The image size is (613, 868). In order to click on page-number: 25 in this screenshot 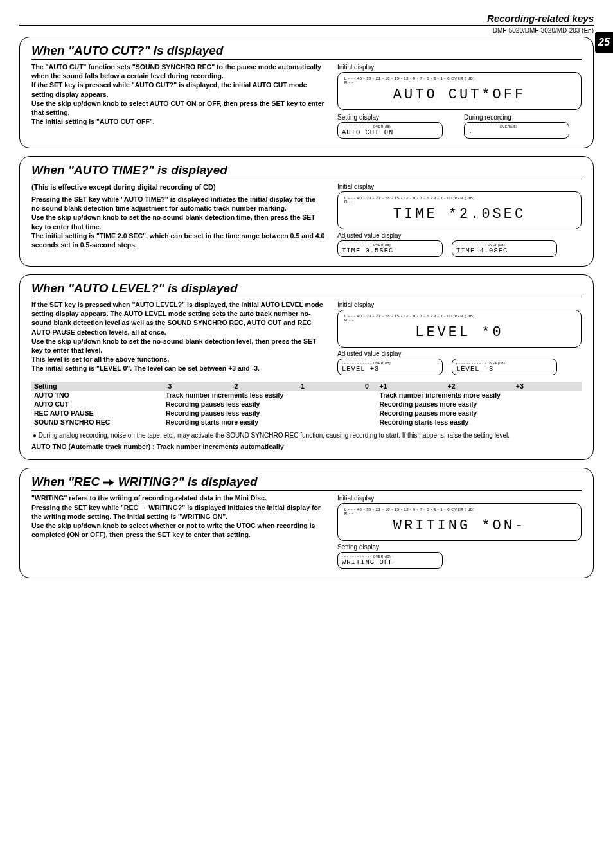, I will do `click(604, 42)`.